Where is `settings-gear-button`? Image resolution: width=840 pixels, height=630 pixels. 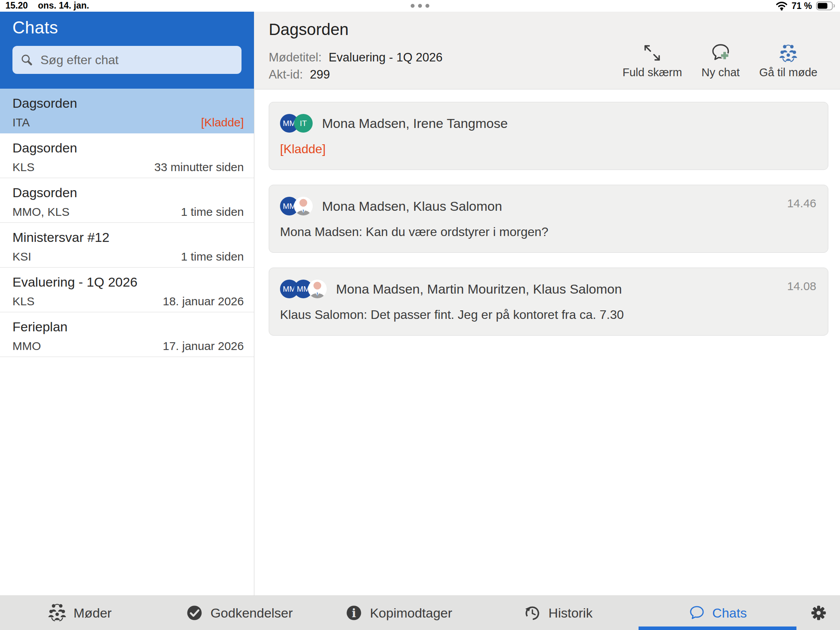 settings-gear-button is located at coordinates (819, 613).